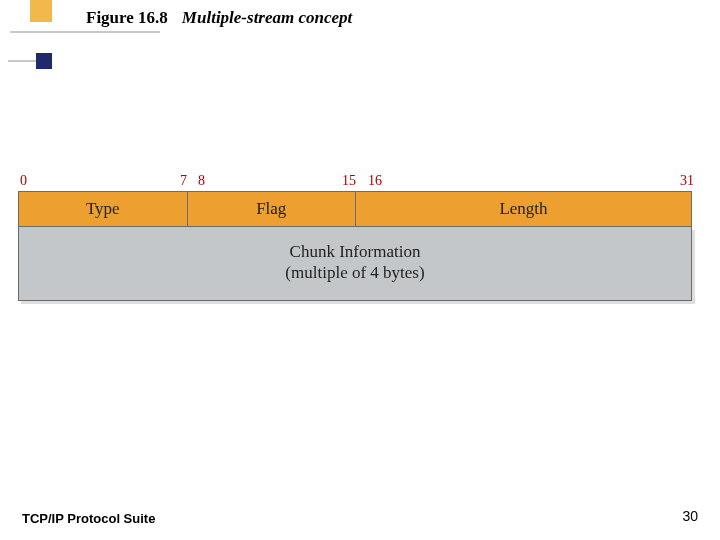  Describe the element at coordinates (127, 18) in the screenshot. I see `figure-number: Figure 16.8` at that location.